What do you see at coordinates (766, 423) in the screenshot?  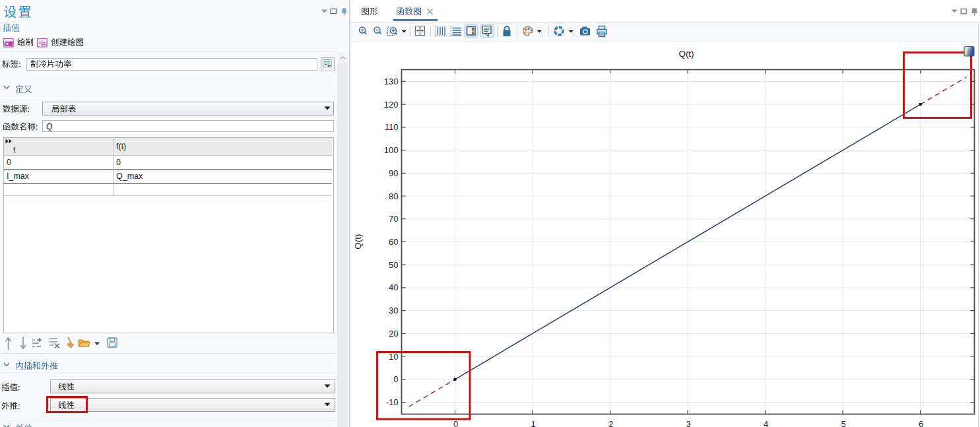 I see `svg-text: 4` at bounding box center [766, 423].